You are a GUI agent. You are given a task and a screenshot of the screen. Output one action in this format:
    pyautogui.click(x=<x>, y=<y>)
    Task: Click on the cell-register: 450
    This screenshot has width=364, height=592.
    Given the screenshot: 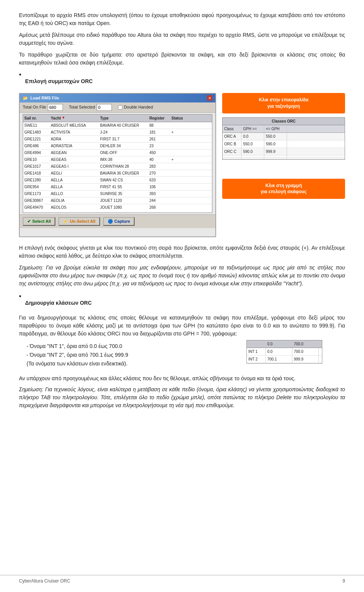 What is the action you would take?
    pyautogui.click(x=159, y=153)
    